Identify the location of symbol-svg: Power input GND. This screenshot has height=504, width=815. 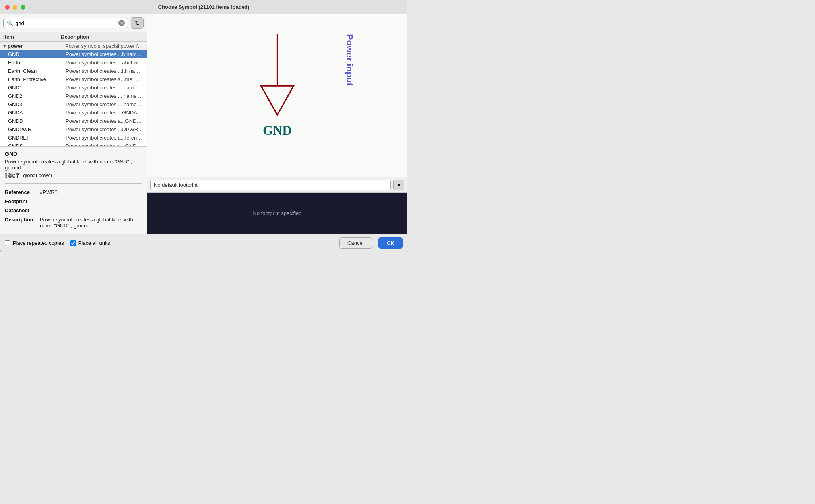
(277, 95).